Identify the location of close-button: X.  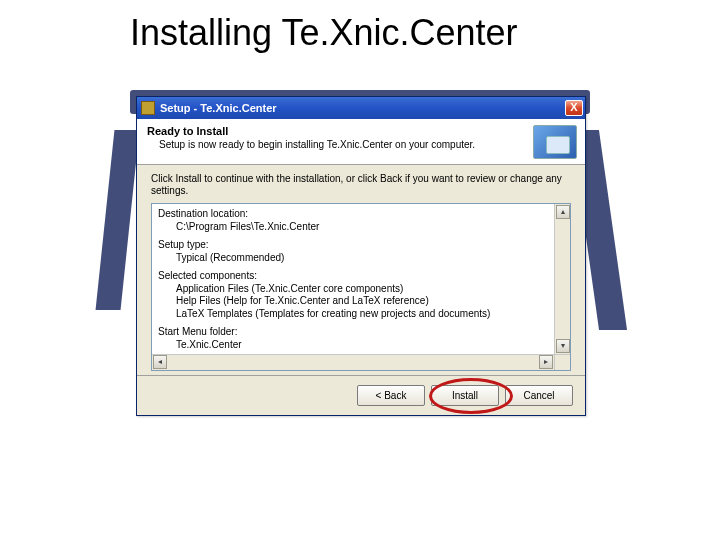
(574, 108).